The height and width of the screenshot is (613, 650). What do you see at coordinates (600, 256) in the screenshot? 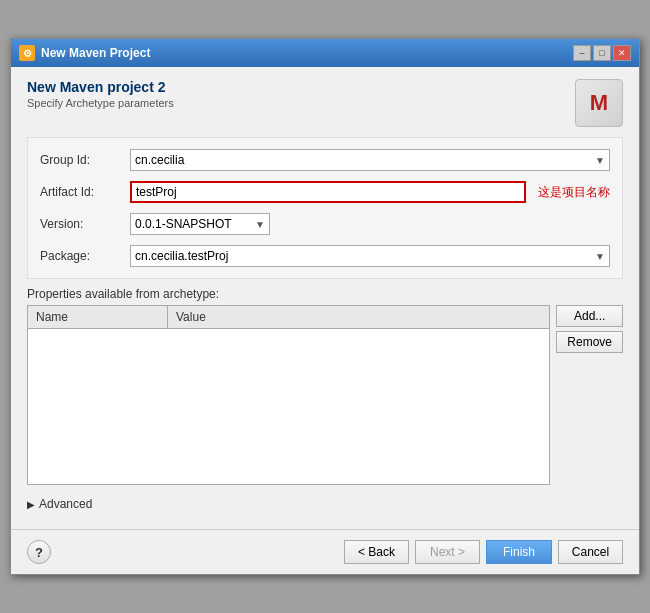
I see `package-arrow: ▼` at bounding box center [600, 256].